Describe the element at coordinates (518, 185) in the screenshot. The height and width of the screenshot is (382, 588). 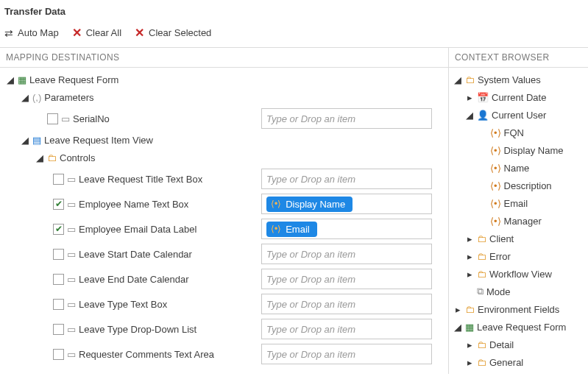
I see `ctx-description: ⟨•⟩ Description` at that location.